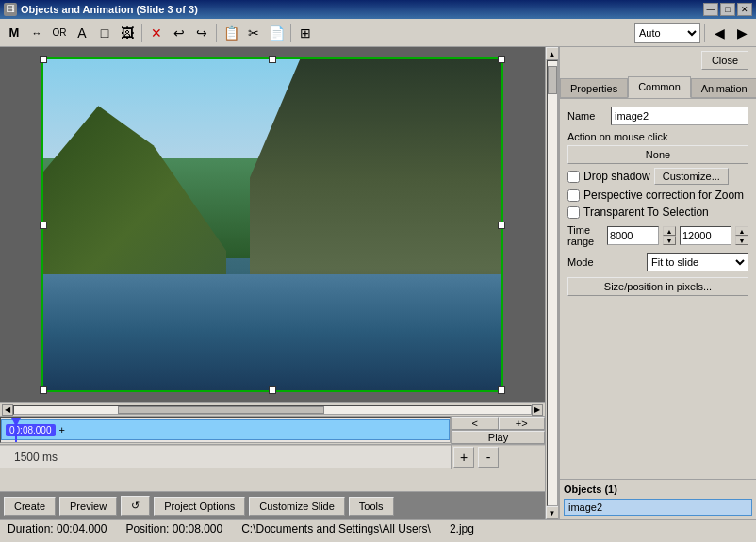  What do you see at coordinates (225, 430) in the screenshot?
I see `timeline-block: 00:08.000 +` at bounding box center [225, 430].